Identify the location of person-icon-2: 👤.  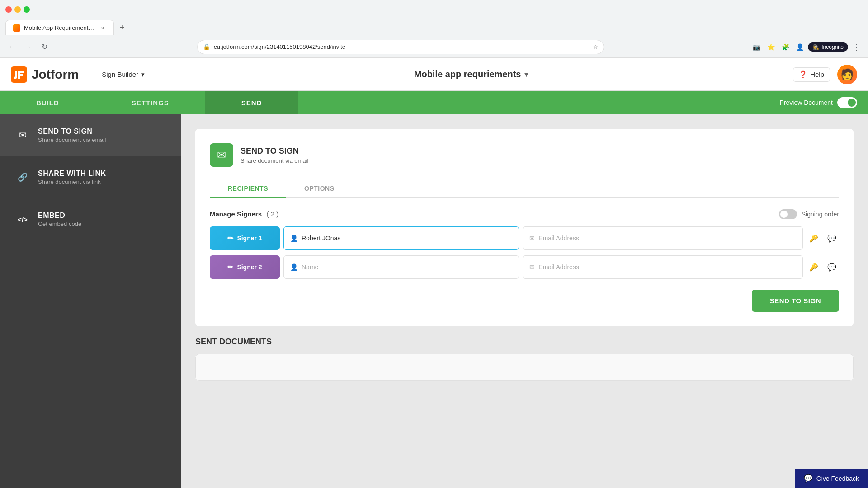
(294, 267).